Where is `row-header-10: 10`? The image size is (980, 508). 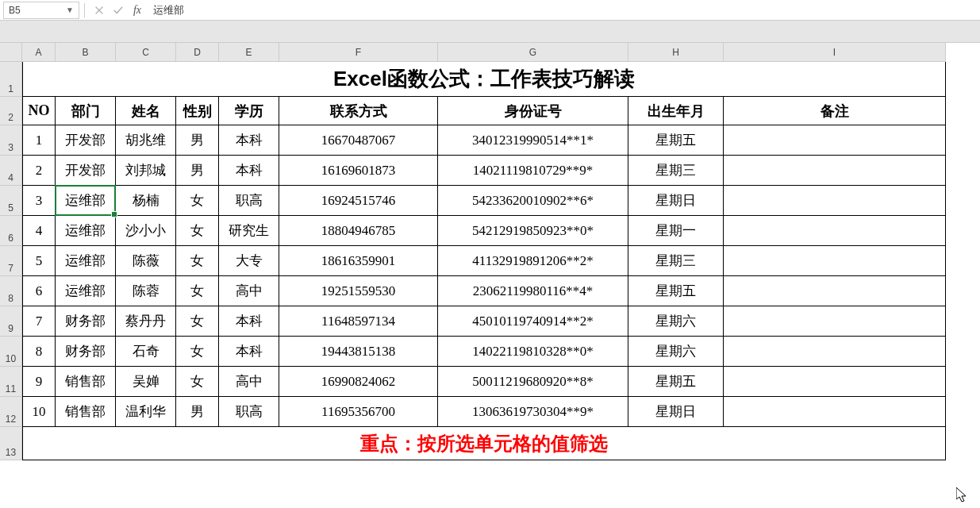 row-header-10: 10 is located at coordinates (11, 352).